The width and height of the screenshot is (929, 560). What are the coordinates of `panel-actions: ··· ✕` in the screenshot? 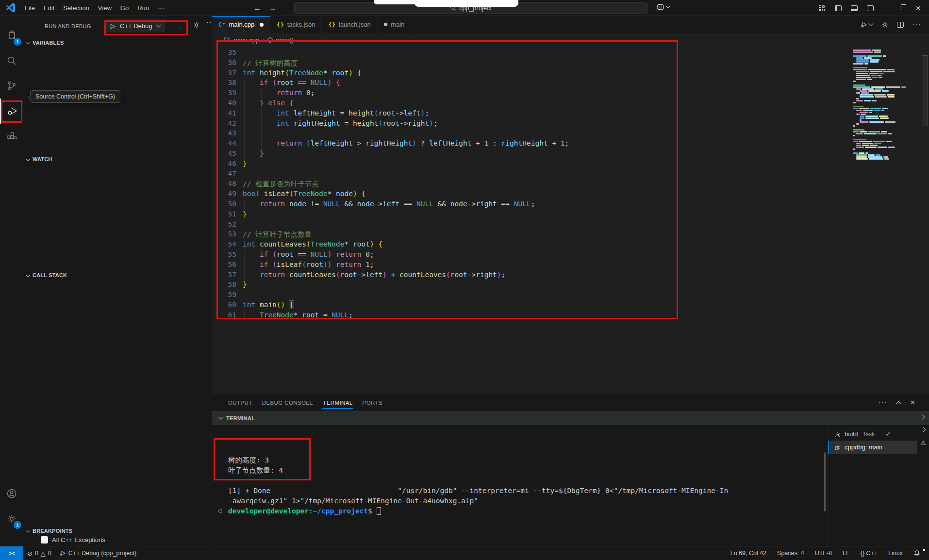 It's located at (904, 403).